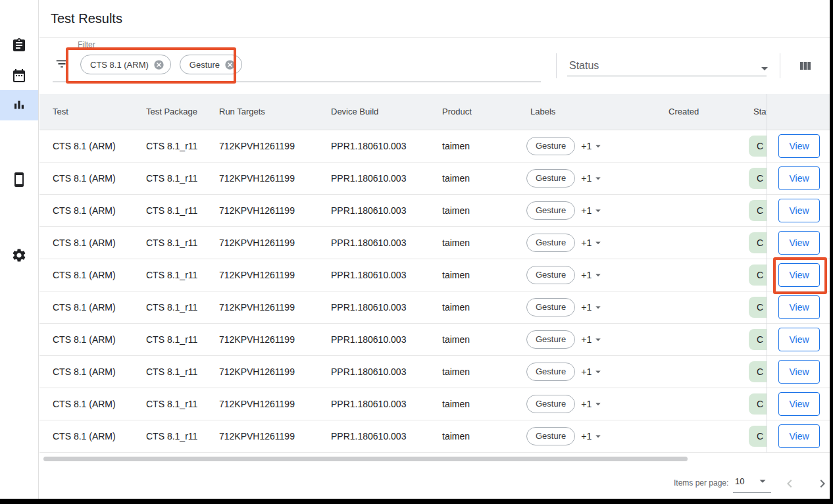 The width and height of the screenshot is (833, 504). I want to click on sidebar-item-test-results, so click(19, 105).